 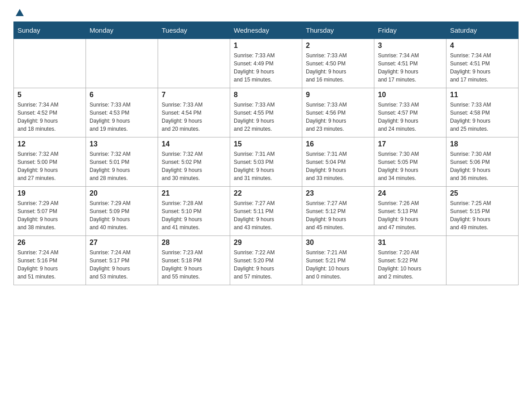 I want to click on day-number: 29, so click(x=266, y=243).